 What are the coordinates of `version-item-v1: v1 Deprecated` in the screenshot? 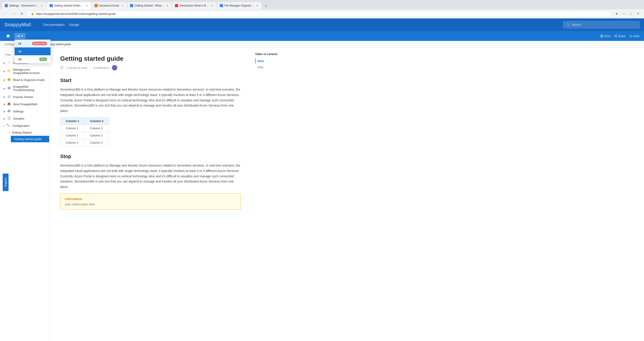 It's located at (32, 44).